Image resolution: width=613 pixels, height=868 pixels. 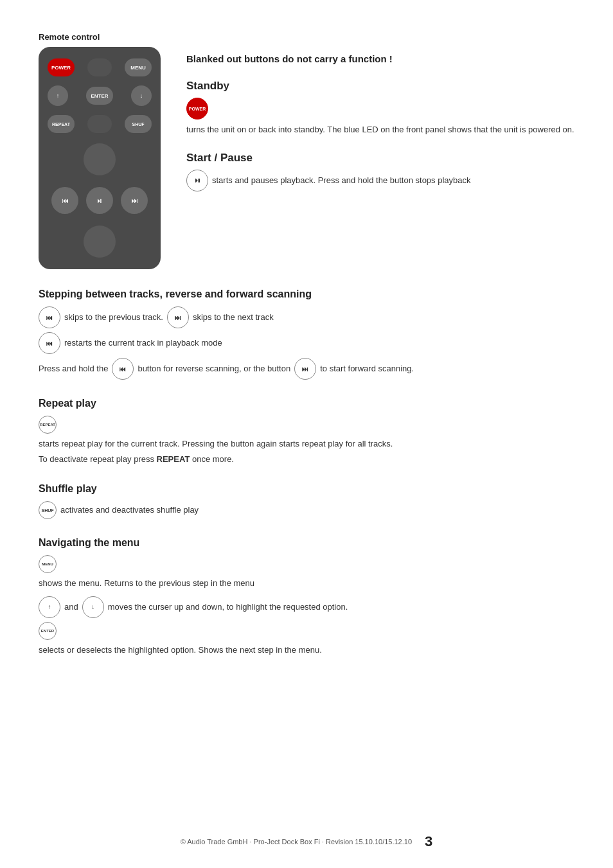 What do you see at coordinates (380, 130) in the screenshot?
I see `standby-desc: turns the unit on or back into standby. …` at bounding box center [380, 130].